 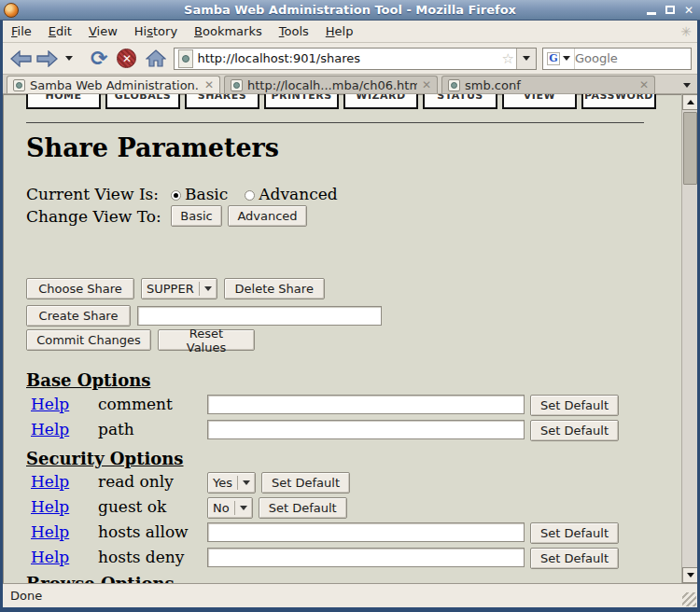 What do you see at coordinates (670, 9) in the screenshot?
I see `maximize-button` at bounding box center [670, 9].